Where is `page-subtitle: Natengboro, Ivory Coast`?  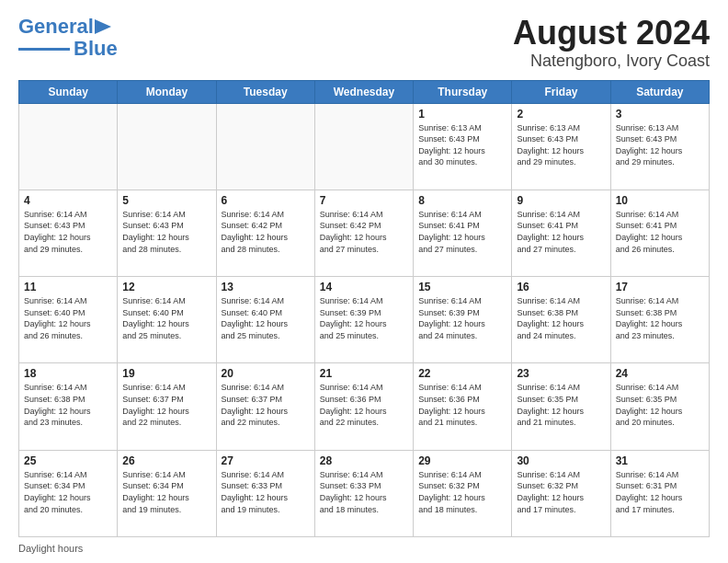
page-subtitle: Natengboro, Ivory Coast is located at coordinates (611, 61).